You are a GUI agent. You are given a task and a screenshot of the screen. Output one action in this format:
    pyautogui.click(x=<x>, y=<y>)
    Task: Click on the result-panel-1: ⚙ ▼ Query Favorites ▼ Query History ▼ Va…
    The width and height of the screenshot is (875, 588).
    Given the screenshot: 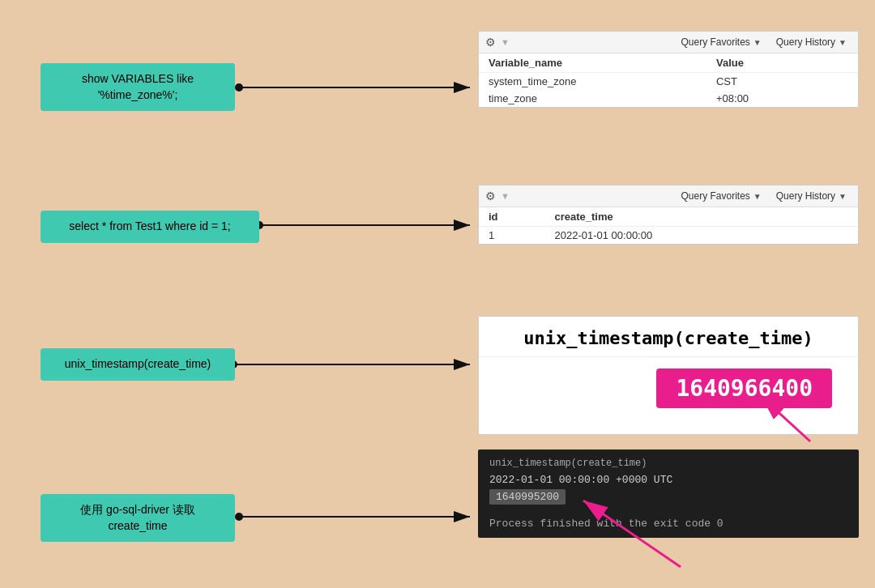 What is the action you would take?
    pyautogui.click(x=668, y=70)
    